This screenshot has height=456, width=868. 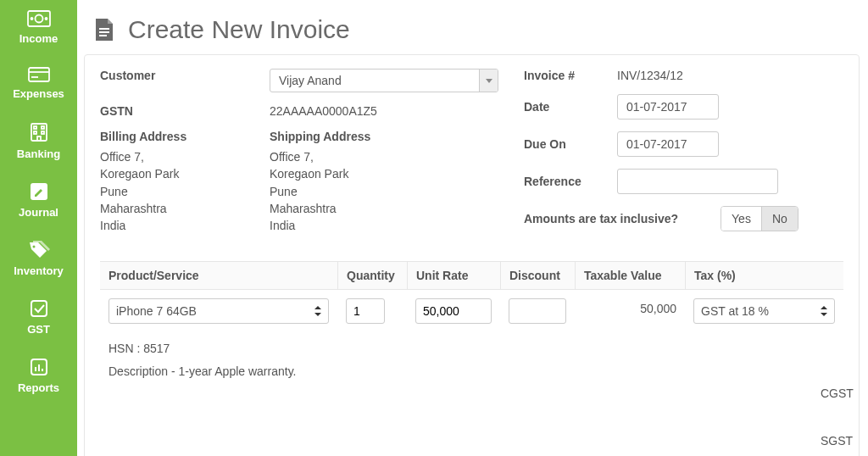 I want to click on dueon-label: Due On, so click(x=570, y=144).